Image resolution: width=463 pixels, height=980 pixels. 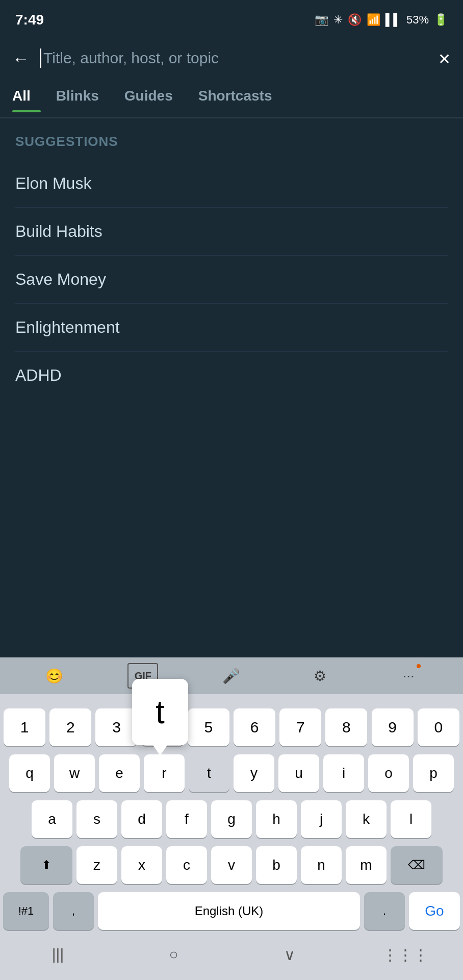 What do you see at coordinates (355, 20) in the screenshot?
I see `mute-icon: 🔇` at bounding box center [355, 20].